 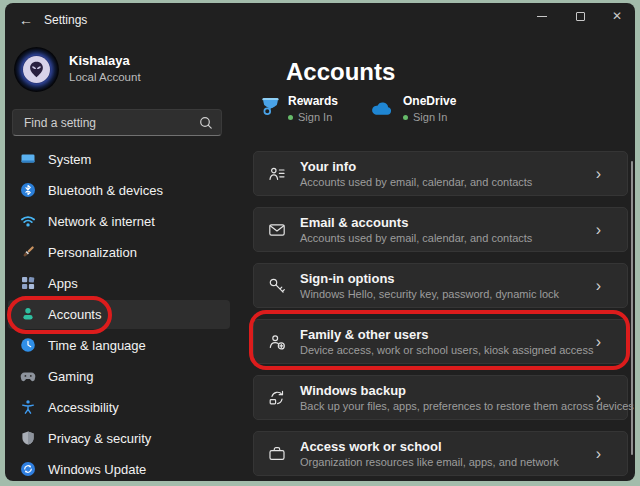 What do you see at coordinates (364, 334) in the screenshot?
I see `card-title: Family & other users` at bounding box center [364, 334].